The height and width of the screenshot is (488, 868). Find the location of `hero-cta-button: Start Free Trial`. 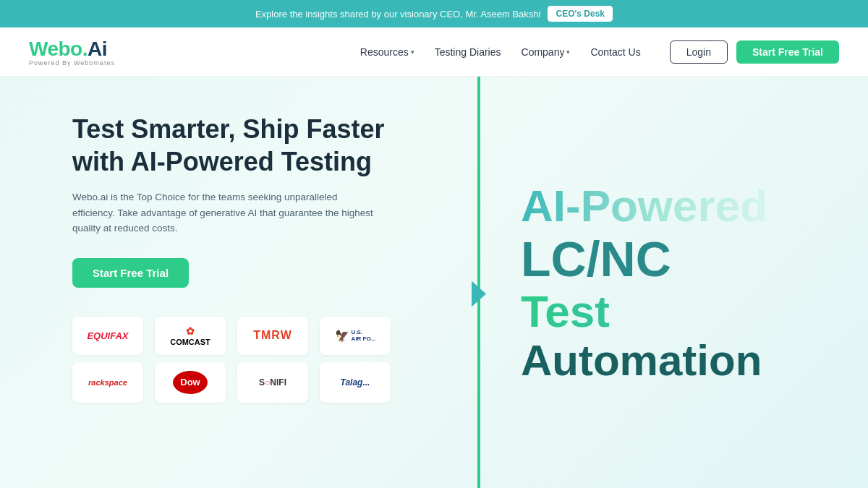

hero-cta-button: Start Free Trial is located at coordinates (130, 273).